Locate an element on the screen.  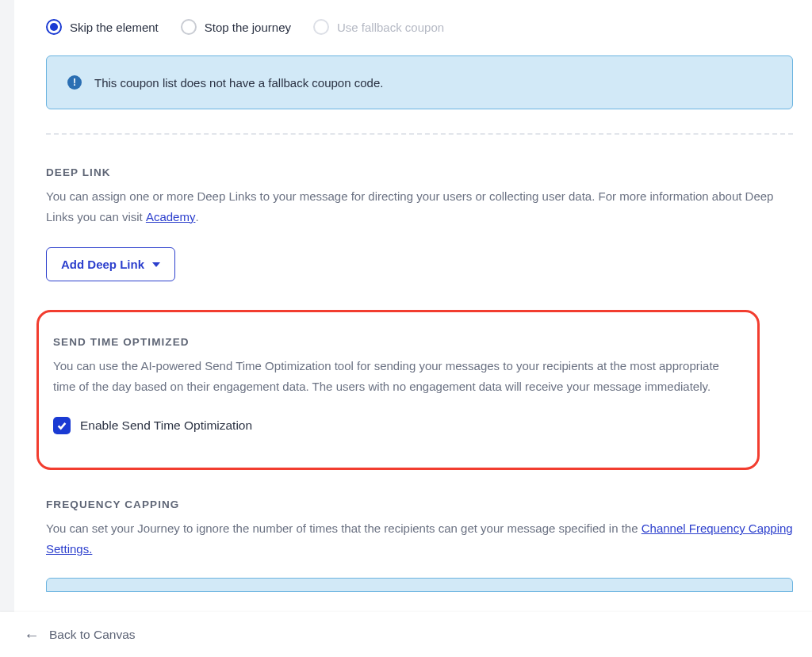
arrow-left-icon: ← is located at coordinates (32, 635).